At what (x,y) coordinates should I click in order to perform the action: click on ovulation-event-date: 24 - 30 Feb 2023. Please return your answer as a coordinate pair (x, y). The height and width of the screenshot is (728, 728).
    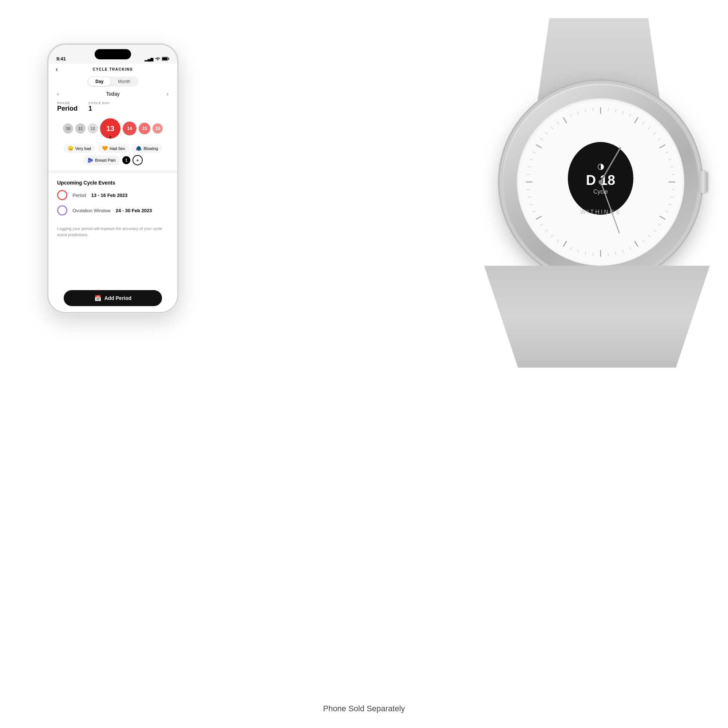
    Looking at the image, I should click on (134, 211).